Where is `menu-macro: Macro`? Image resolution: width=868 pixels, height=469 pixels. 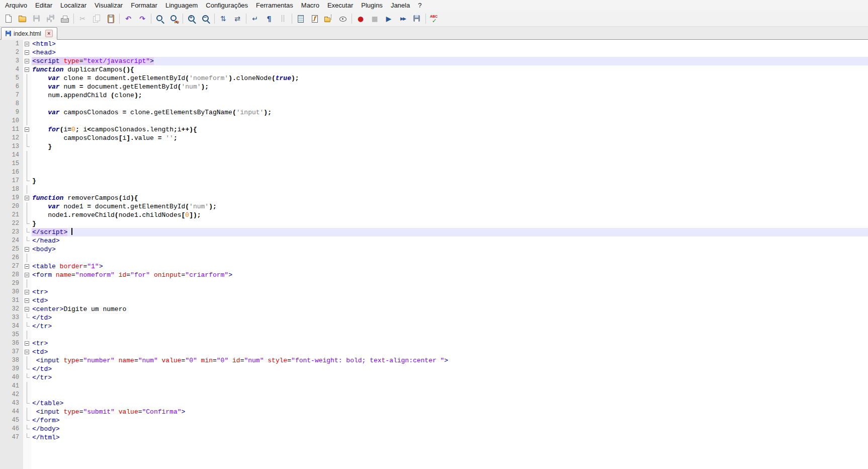 menu-macro: Macro is located at coordinates (310, 5).